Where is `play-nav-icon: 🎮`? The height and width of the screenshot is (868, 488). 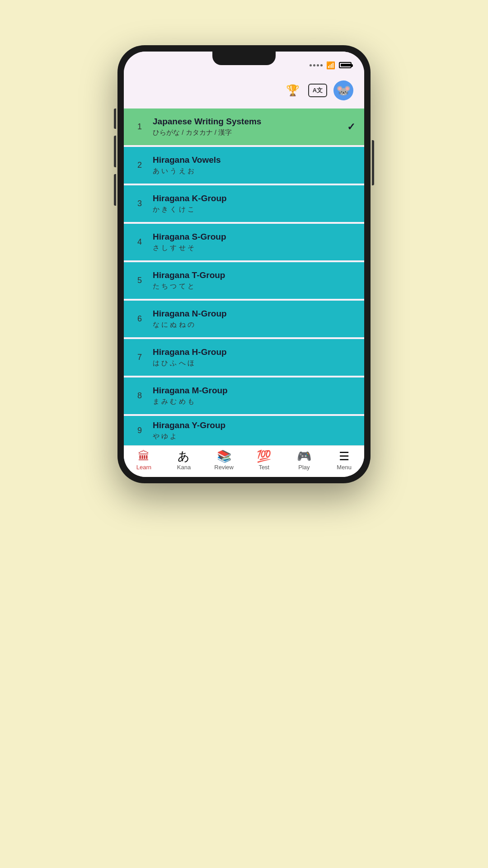
play-nav-icon: 🎮 is located at coordinates (304, 456).